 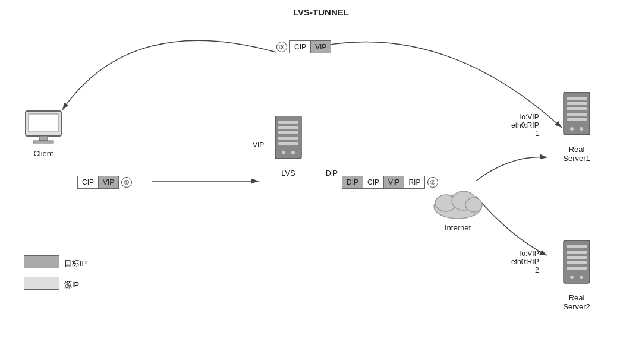 I want to click on step1-packet: CIP VIP ①, so click(x=105, y=182).